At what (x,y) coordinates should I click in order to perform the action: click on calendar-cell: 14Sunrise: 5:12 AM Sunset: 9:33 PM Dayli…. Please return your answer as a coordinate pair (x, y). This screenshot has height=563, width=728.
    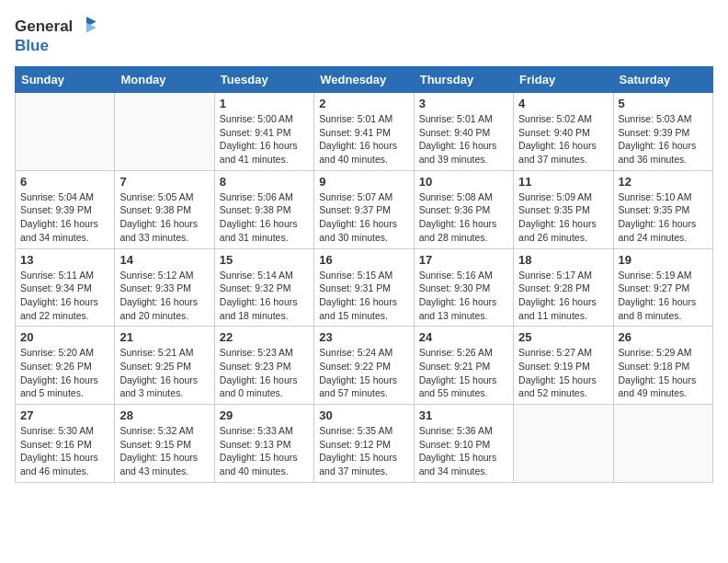
    Looking at the image, I should click on (165, 287).